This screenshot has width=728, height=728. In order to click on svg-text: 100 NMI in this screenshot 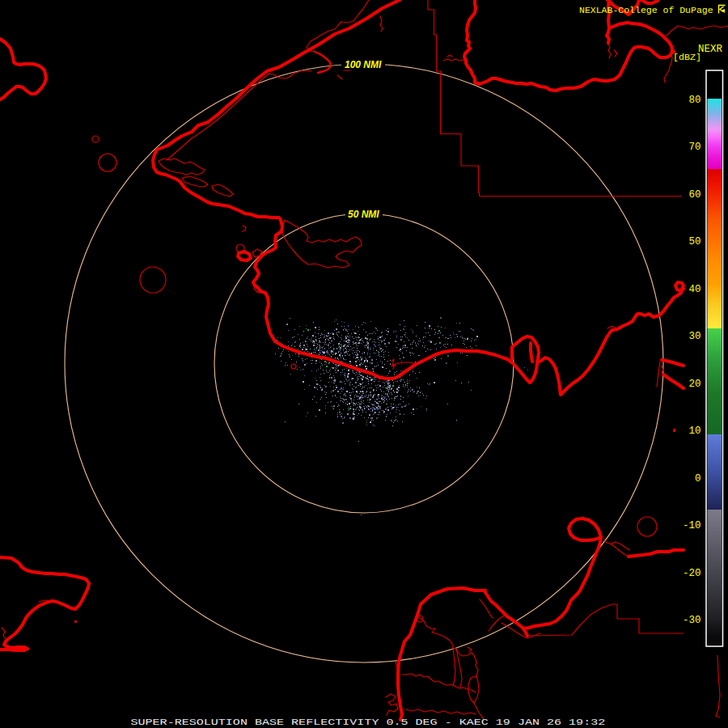, I will do `click(363, 65)`.